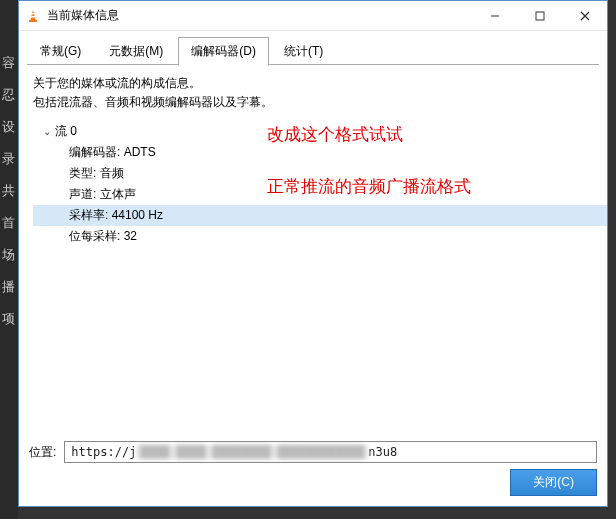 This screenshot has height=519, width=616. What do you see at coordinates (224, 52) in the screenshot?
I see `tab-codec: 编解码器(D)` at bounding box center [224, 52].